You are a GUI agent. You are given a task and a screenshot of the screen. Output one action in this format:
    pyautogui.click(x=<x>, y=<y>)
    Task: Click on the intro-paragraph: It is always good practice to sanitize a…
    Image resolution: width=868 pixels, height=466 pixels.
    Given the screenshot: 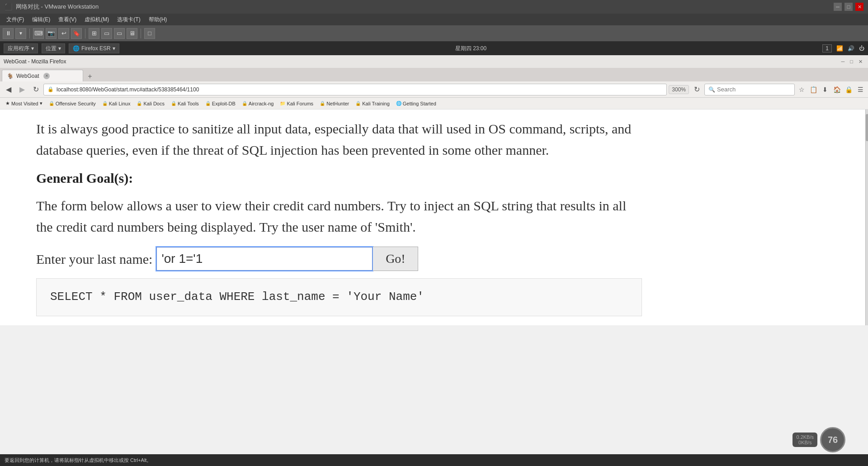 What is the action you would take?
    pyautogui.click(x=339, y=139)
    